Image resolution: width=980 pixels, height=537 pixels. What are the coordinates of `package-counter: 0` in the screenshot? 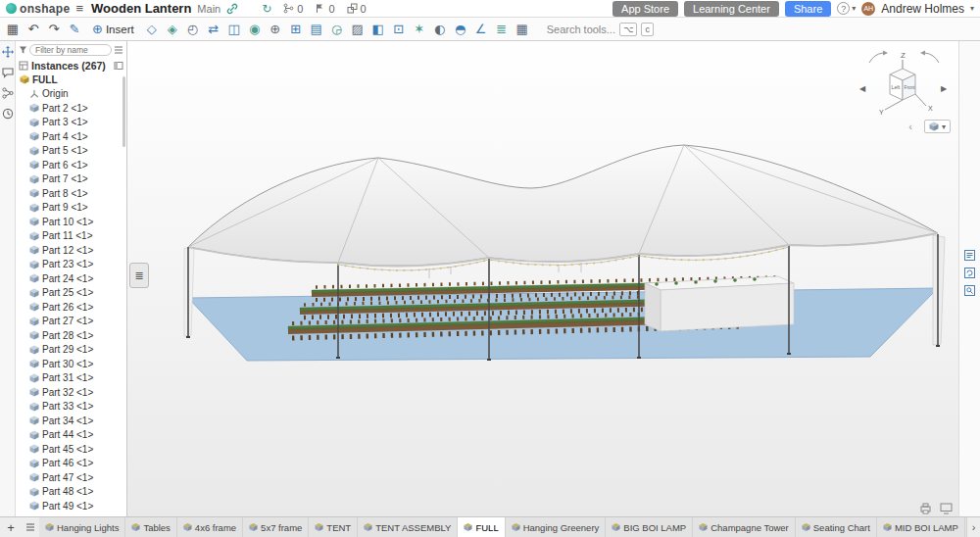 It's located at (357, 9).